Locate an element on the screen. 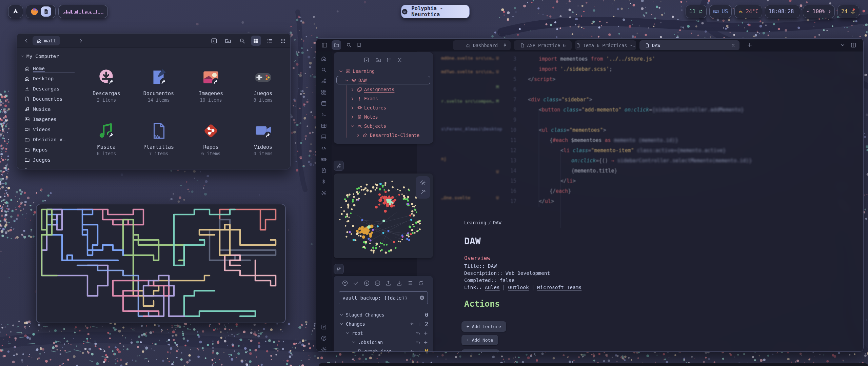 The height and width of the screenshot is (366, 868). clear-message-icon is located at coordinates (422, 298).